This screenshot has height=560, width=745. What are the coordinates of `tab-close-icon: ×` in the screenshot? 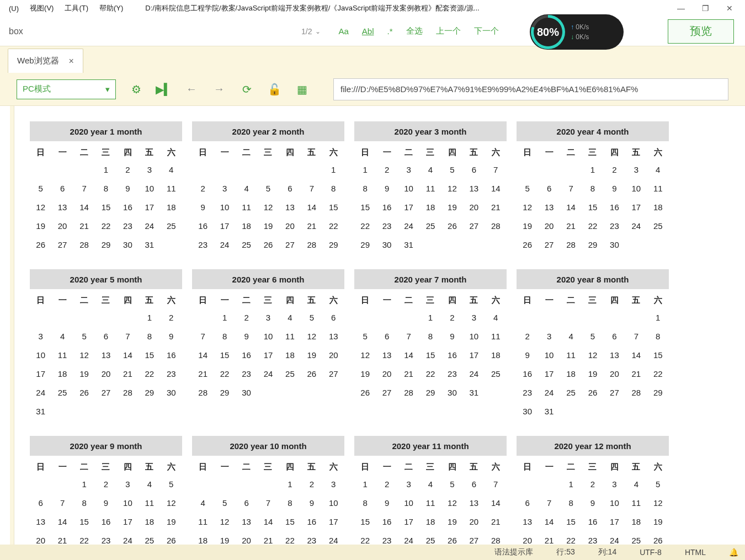 It's located at (72, 61).